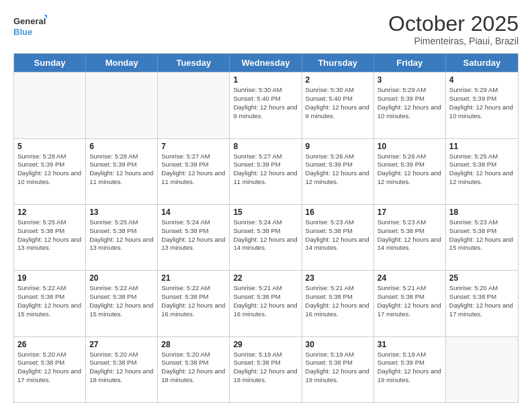 The width and height of the screenshot is (532, 411). What do you see at coordinates (50, 278) in the screenshot?
I see `day-number: 19` at bounding box center [50, 278].